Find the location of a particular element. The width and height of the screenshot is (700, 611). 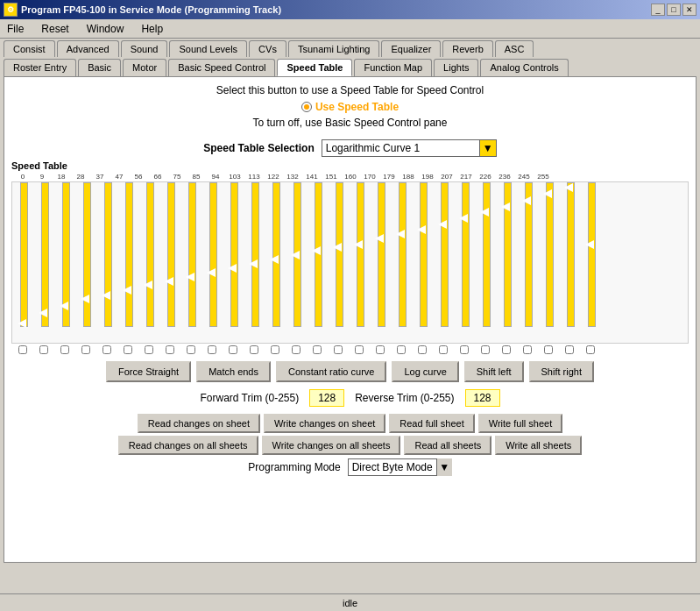

read-all-sheets-btn: Read all sheets is located at coordinates (448, 445).